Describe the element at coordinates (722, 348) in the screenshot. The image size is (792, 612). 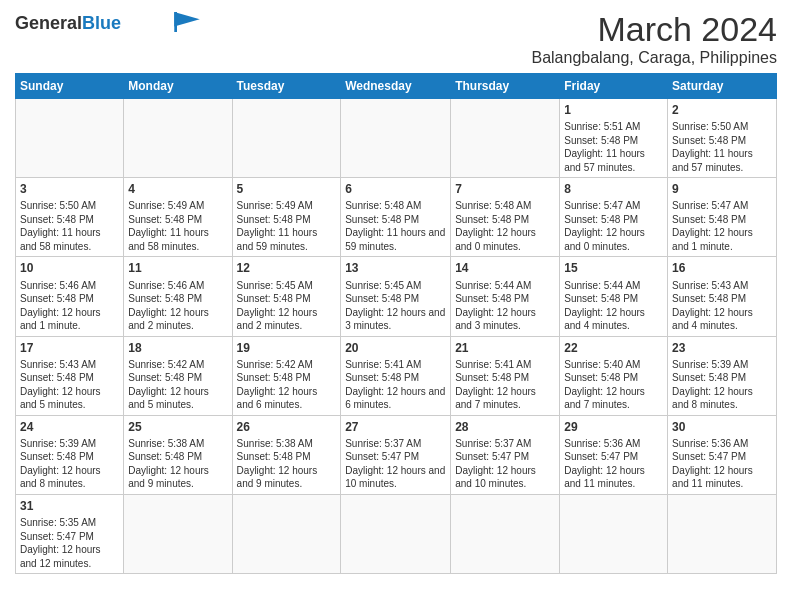
I see `day-number: 23` at that location.